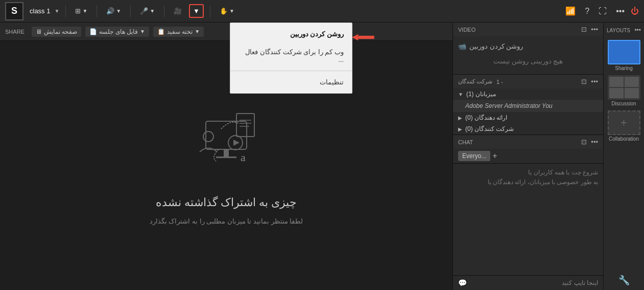 Image resolution: width=644 pixels, height=290 pixels. Describe the element at coordinates (528, 282) in the screenshot. I see `chat-input-row: 💬 اینجا تایپ کنید` at that location.